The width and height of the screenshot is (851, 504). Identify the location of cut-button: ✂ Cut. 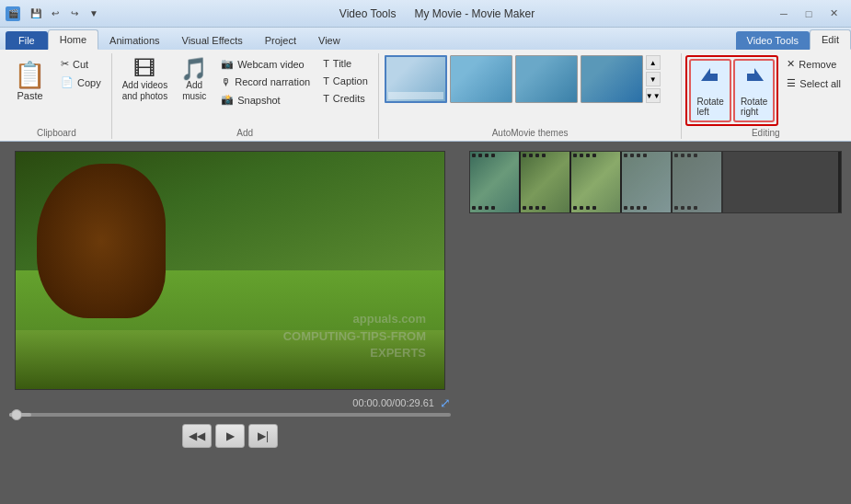
(81, 64).